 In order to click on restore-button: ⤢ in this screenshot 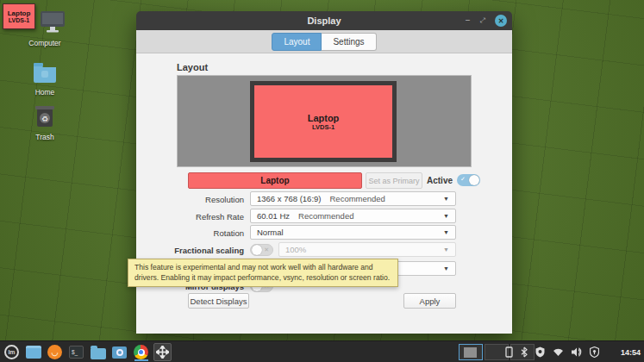, I will do `click(483, 21)`.